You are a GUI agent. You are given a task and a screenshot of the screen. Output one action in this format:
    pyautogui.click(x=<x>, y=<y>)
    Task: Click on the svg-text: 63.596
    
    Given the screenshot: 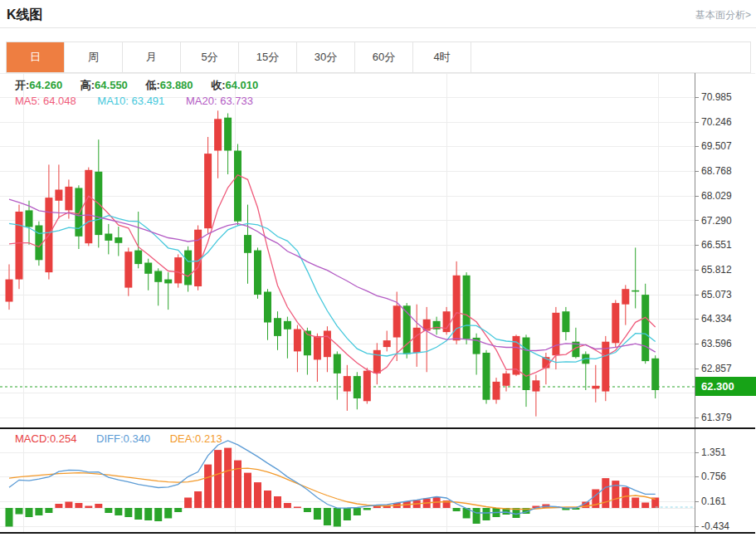 What is the action you would take?
    pyautogui.click(x=717, y=344)
    